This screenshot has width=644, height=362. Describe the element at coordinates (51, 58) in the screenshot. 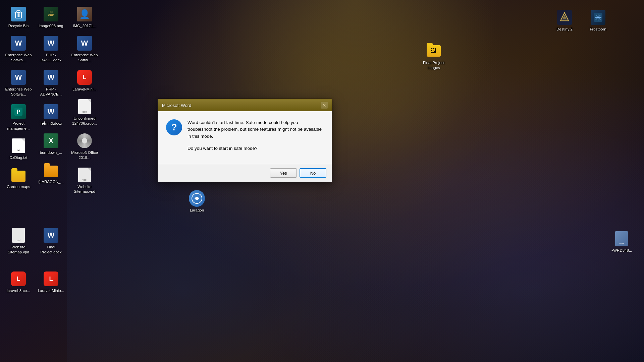

I see `php-basic-label: PHP - BASIC.docx` at that location.